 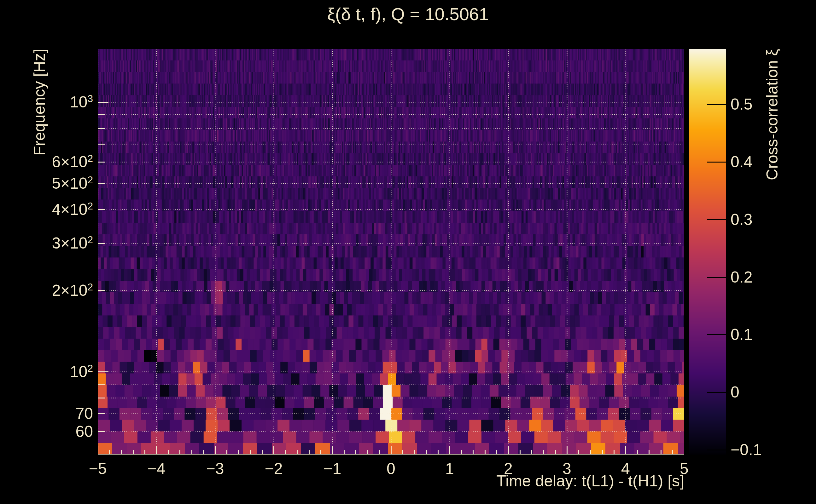 What do you see at coordinates (81, 102) in the screenshot?
I see `y-tick-label: 103` at bounding box center [81, 102].